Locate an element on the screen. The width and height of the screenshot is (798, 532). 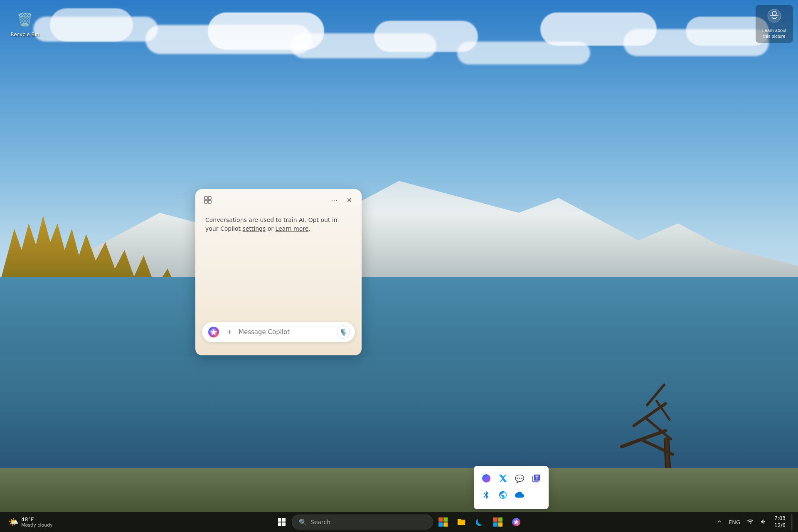
copilot-input-area: + 🎙️ is located at coordinates (278, 339).